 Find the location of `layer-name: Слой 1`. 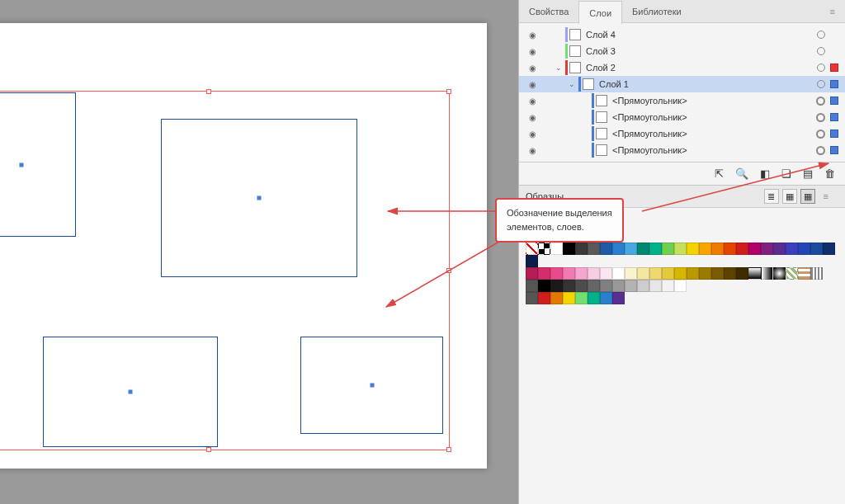

layer-name: Слой 1 is located at coordinates (706, 84).